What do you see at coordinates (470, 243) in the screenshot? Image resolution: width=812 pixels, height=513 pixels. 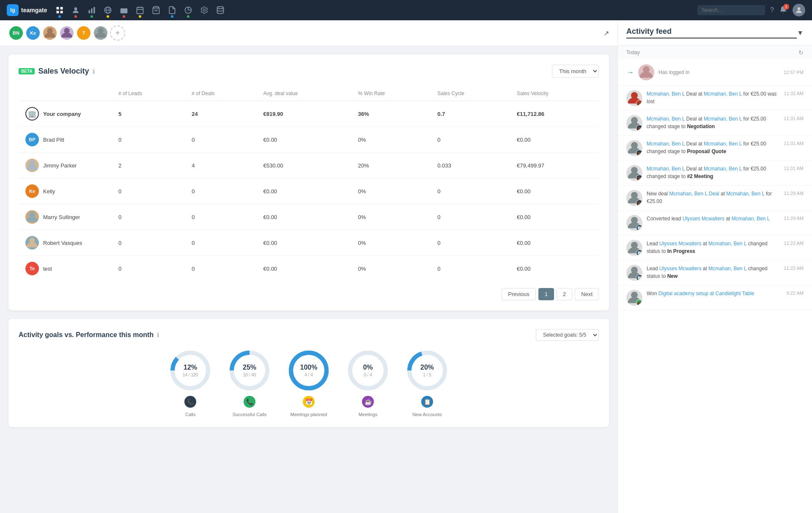 I see `sales-cycle-cell: 0` at bounding box center [470, 243].